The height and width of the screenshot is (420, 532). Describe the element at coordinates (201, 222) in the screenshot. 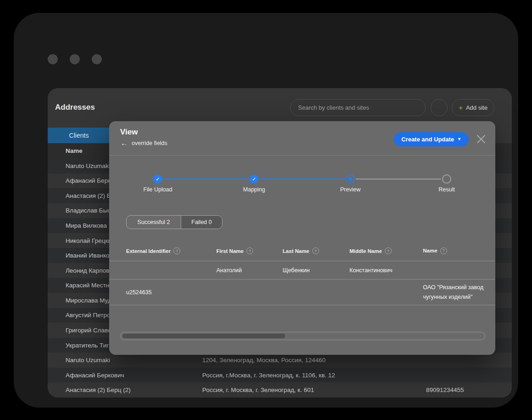

I see `tab-failed: Failed 0` at that location.